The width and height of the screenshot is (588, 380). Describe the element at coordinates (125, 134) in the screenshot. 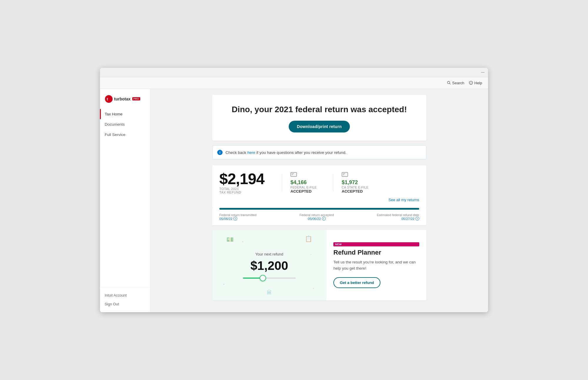

I see `sidebar-item-full-service: Full Service` at that location.